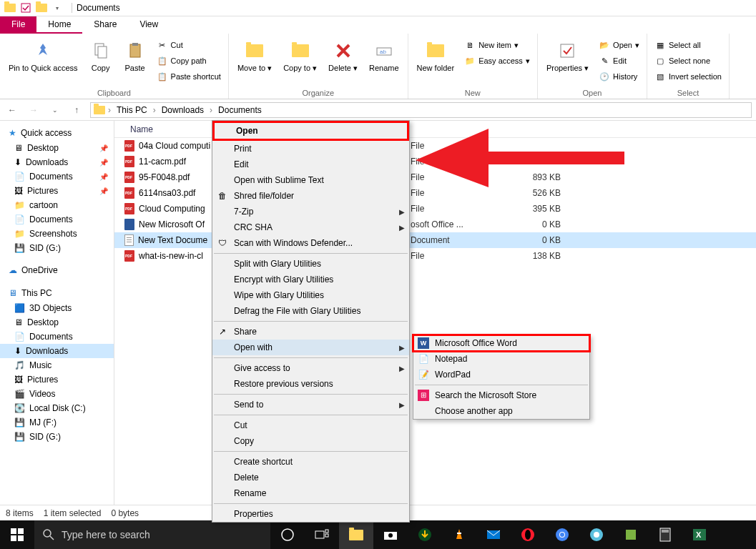 The image size is (756, 549). What do you see at coordinates (436, 61) in the screenshot?
I see `new-folder-button: New folder` at bounding box center [436, 61].